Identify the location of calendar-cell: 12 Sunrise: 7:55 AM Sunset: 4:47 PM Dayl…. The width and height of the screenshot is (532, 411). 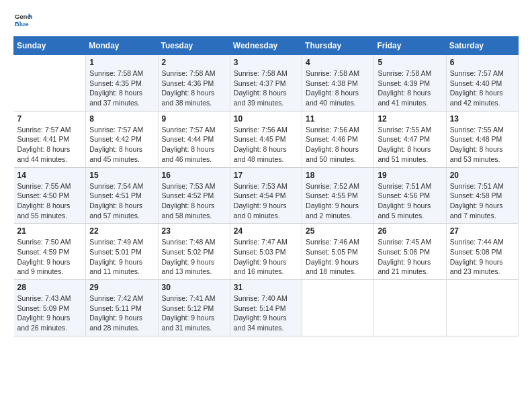
(410, 139).